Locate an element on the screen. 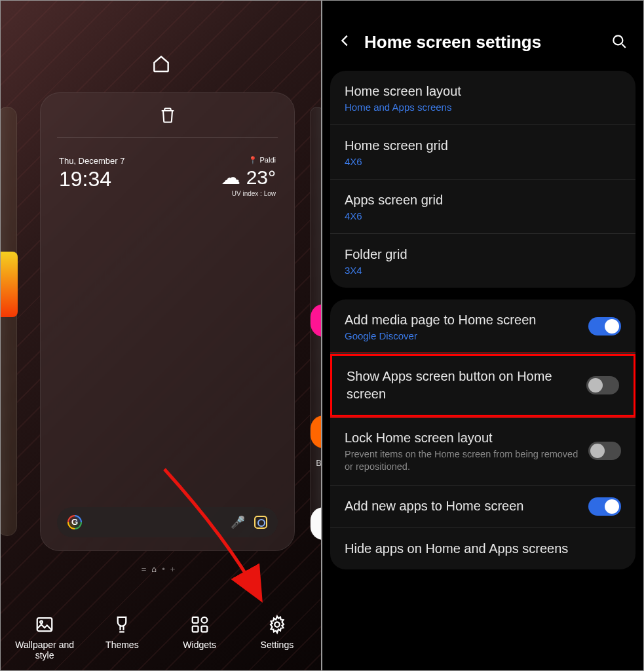 The width and height of the screenshot is (644, 671). page-preview-left is located at coordinates (9, 321).